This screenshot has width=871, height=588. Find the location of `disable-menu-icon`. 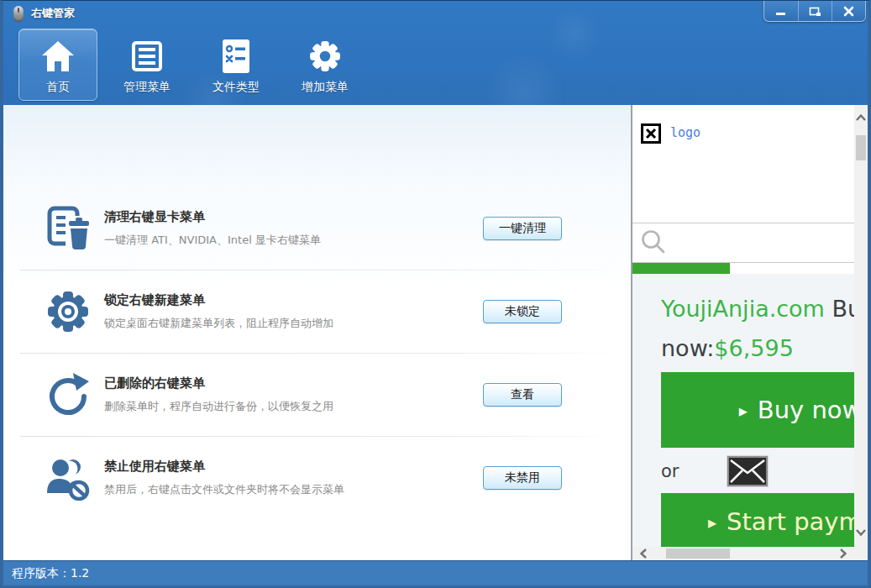

disable-menu-icon is located at coordinates (68, 478).